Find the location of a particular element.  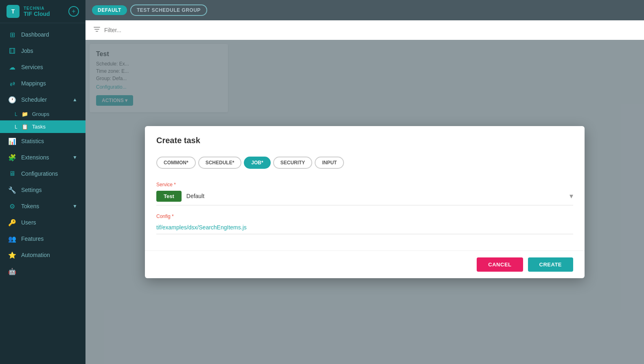

modal-tab-security: SECURITY is located at coordinates (293, 163).